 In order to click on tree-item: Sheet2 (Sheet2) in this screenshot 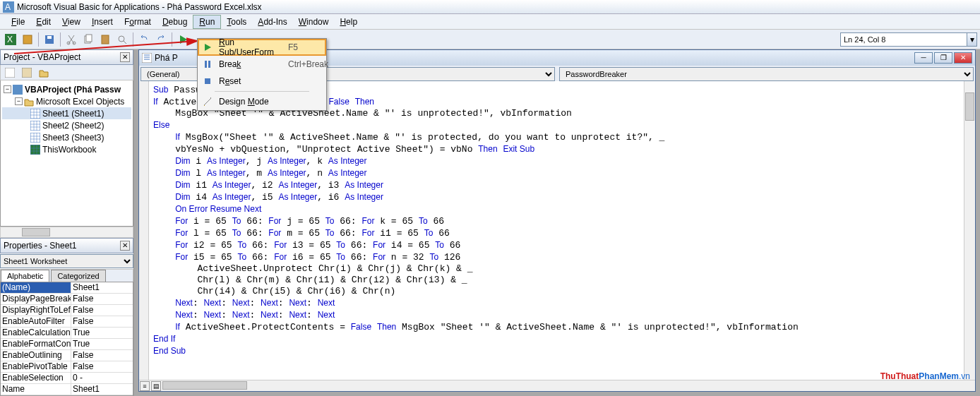, I will do `click(66, 126)`.